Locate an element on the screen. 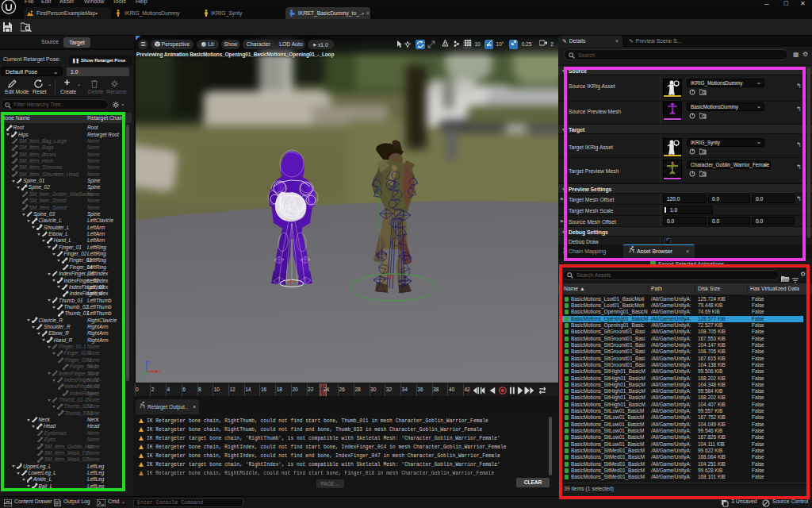 The image size is (812, 508). svg-text: y is located at coordinates (141, 375).